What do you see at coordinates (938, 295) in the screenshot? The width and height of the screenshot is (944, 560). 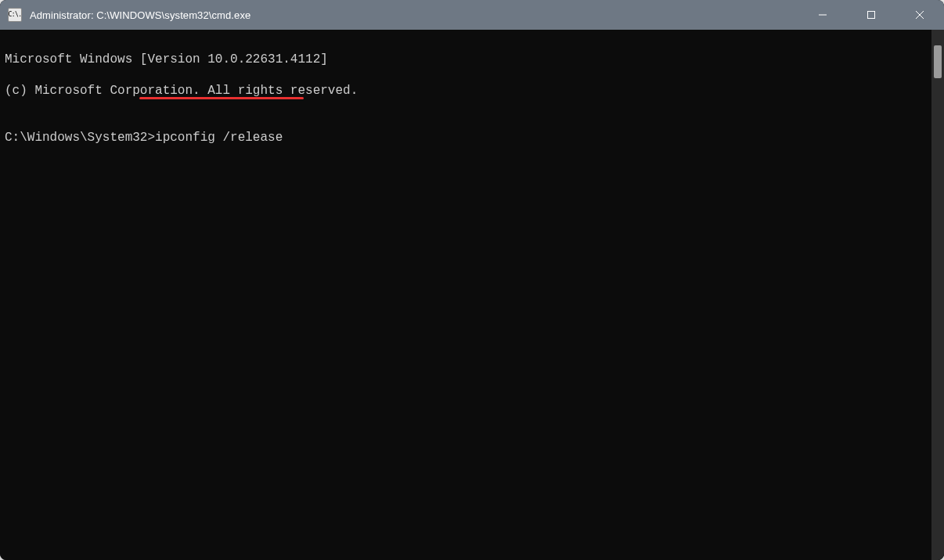 I see `scrollbar` at bounding box center [938, 295].